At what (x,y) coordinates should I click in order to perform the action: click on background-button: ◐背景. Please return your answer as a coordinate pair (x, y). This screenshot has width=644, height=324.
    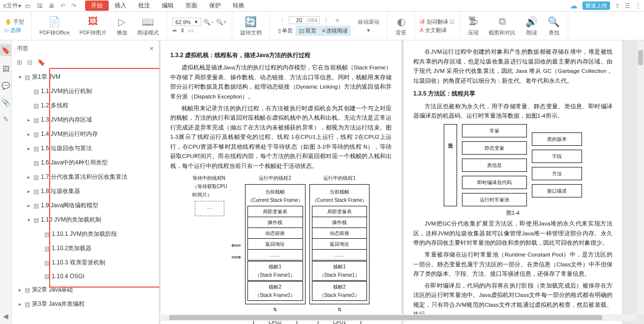
    Looking at the image, I should click on (401, 26).